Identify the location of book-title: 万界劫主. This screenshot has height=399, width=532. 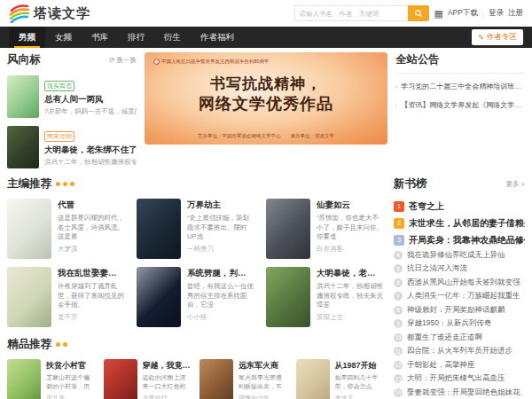
(220, 206).